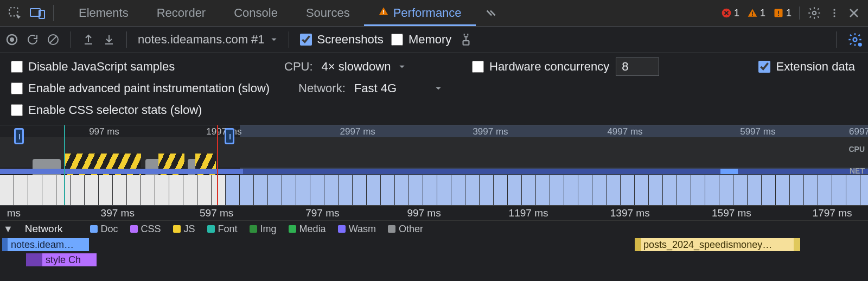 This screenshot has height=281, width=868. What do you see at coordinates (69, 260) in the screenshot?
I see `network-entry-css: style Ch` at bounding box center [69, 260].